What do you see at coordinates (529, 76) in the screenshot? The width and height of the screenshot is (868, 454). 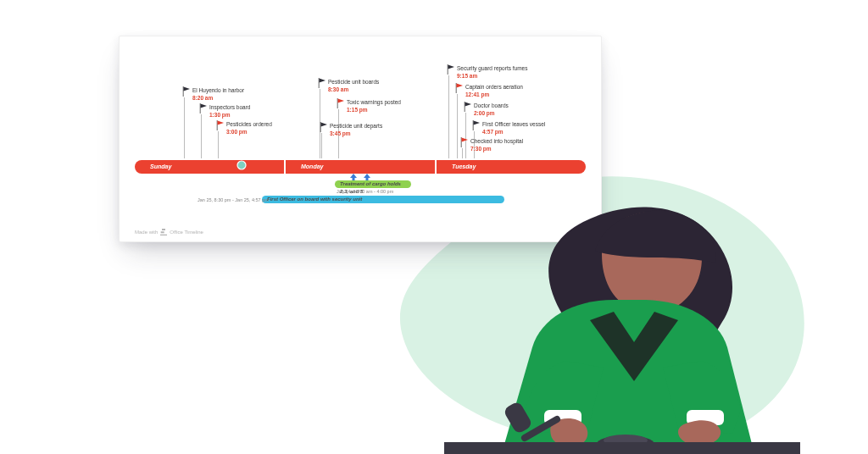 I see `event-time: 9:15 am` at bounding box center [529, 76].